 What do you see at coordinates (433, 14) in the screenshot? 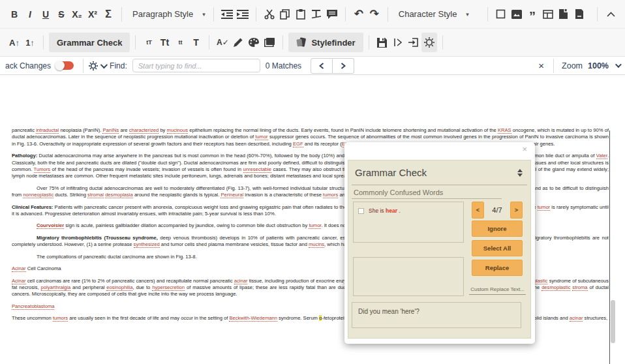
I see `character-style-dropdown: Character Style ▾` at bounding box center [433, 14].